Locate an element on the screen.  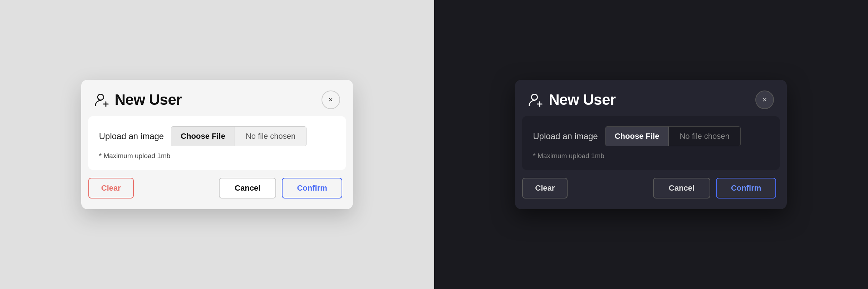
dark-max-upload-note: * Maximum upload 1mb is located at coordinates (651, 156).